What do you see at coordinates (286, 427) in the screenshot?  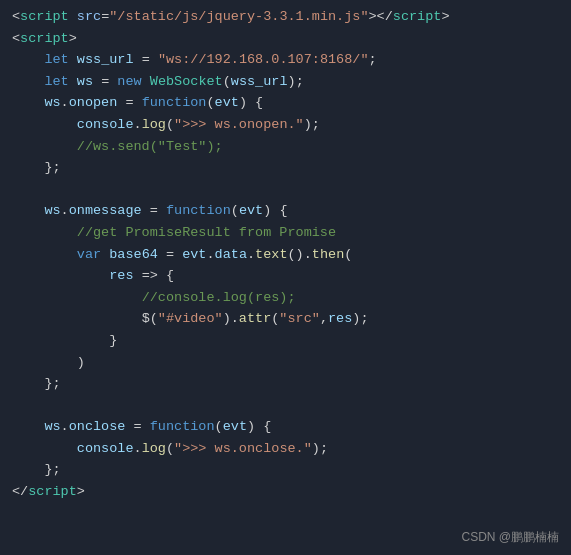 I see `code-line: ws.onclose = function(evt) {` at bounding box center [286, 427].